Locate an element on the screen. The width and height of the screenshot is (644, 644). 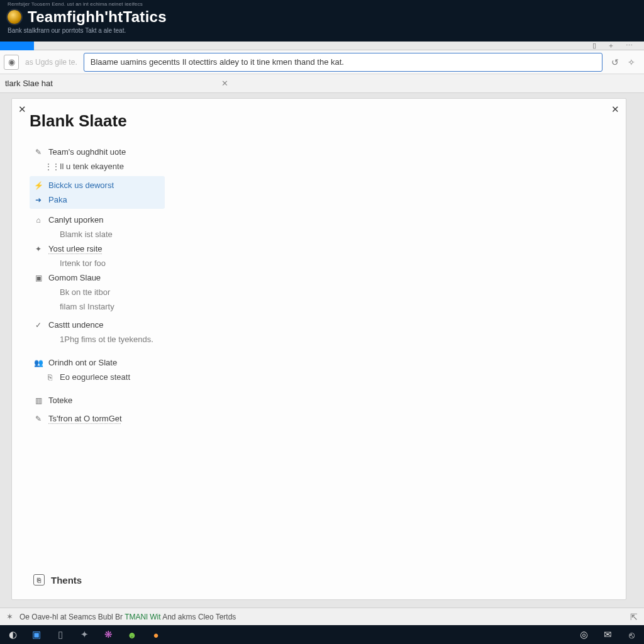
app-titlebar: Remfsijer Toosern Eend. ust an int echim… is located at coordinates (322, 21).